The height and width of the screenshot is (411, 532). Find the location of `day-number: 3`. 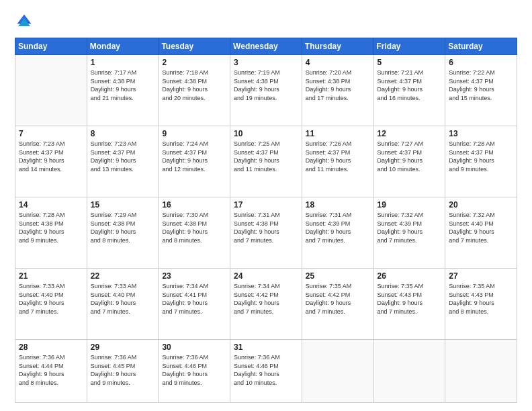

day-number: 3 is located at coordinates (266, 62).